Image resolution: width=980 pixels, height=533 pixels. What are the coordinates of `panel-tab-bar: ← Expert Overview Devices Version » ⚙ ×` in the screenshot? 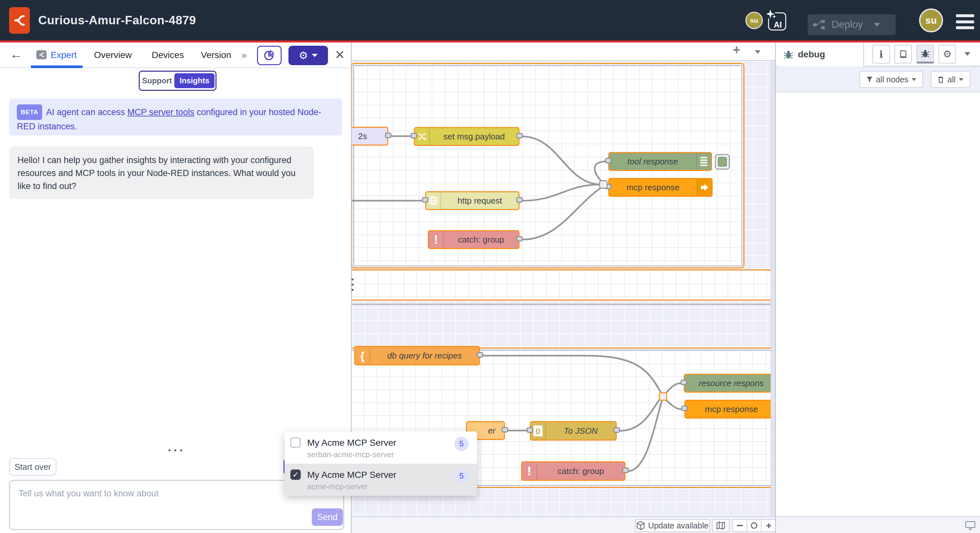 It's located at (176, 56).